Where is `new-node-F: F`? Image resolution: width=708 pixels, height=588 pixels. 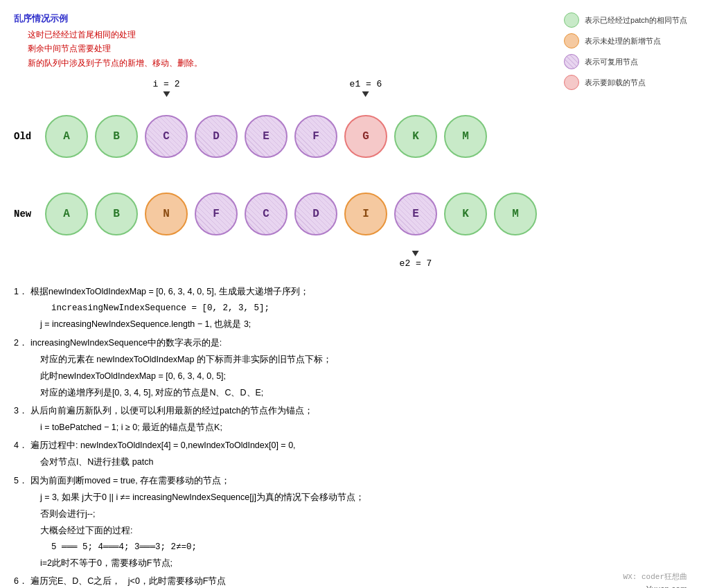 new-node-F: F is located at coordinates (216, 214).